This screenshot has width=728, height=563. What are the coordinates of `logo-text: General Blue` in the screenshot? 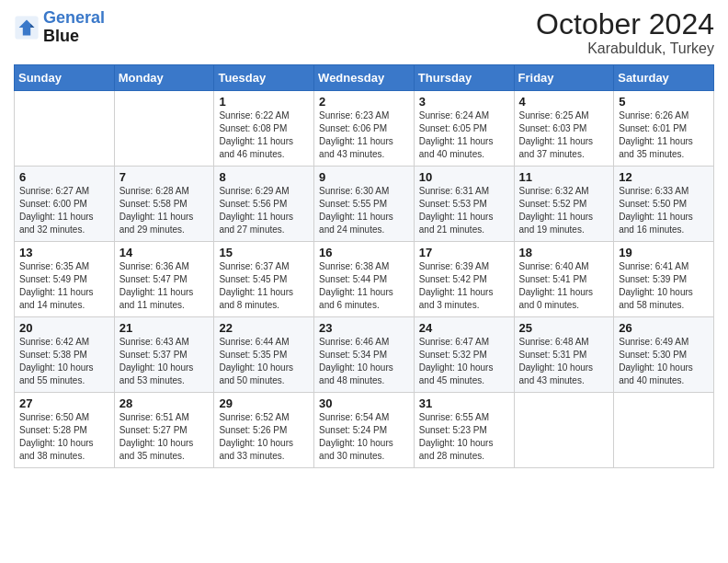 It's located at (74, 28).